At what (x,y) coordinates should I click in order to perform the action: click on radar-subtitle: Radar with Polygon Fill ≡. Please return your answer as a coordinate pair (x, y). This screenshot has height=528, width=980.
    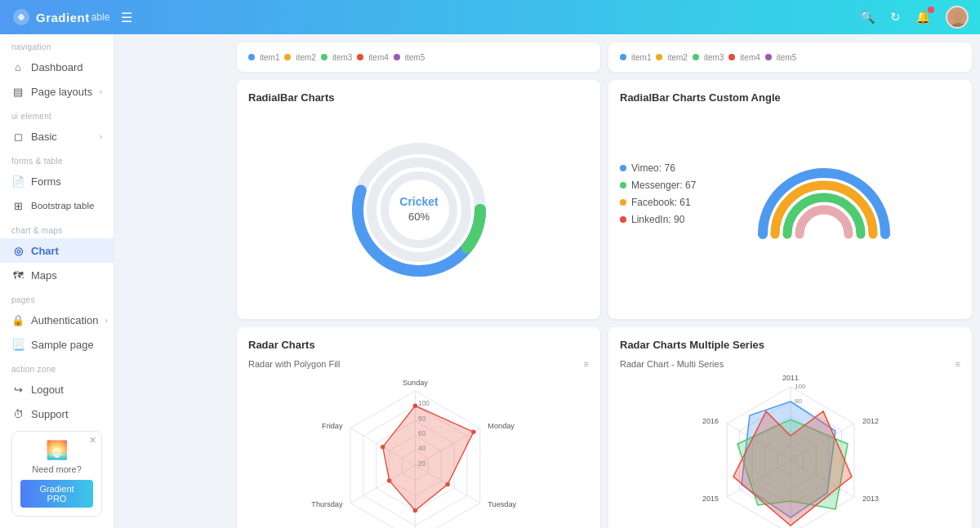
    Looking at the image, I should click on (418, 364).